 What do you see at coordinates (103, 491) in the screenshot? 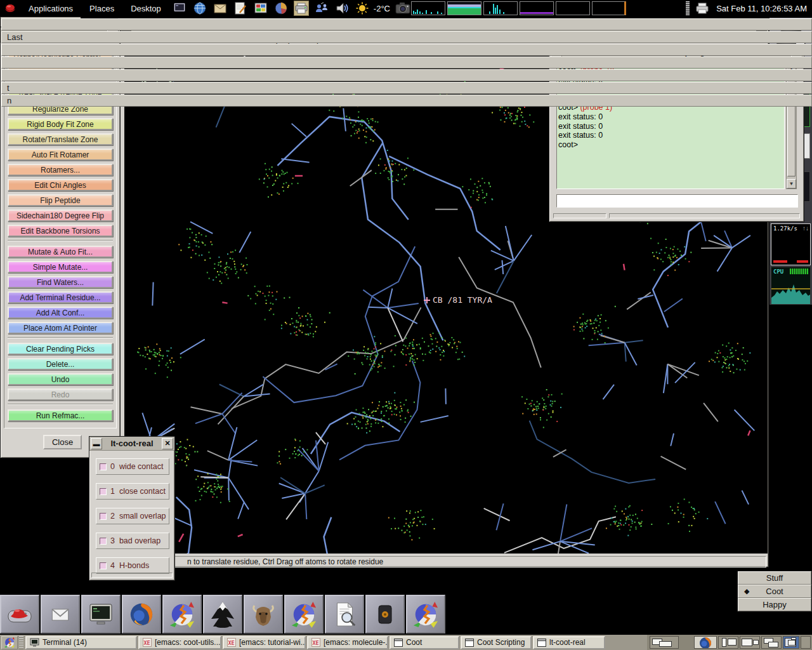
I see `checkbox-1-close-contact` at bounding box center [103, 491].